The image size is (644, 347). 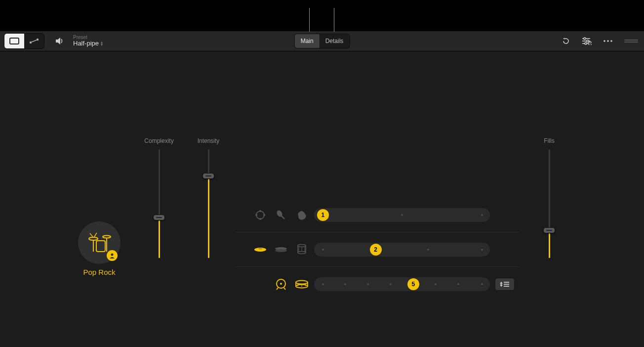 I want to click on panel-view-button, so click(x=14, y=41).